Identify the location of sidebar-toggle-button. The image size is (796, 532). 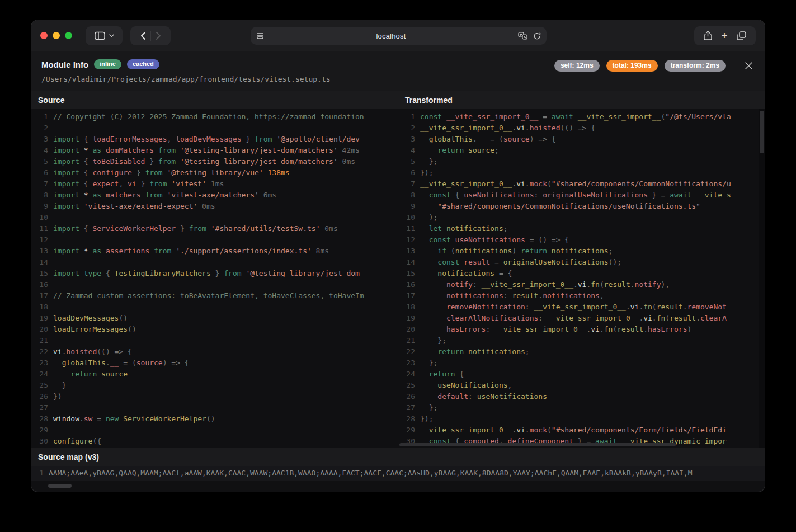
(104, 36).